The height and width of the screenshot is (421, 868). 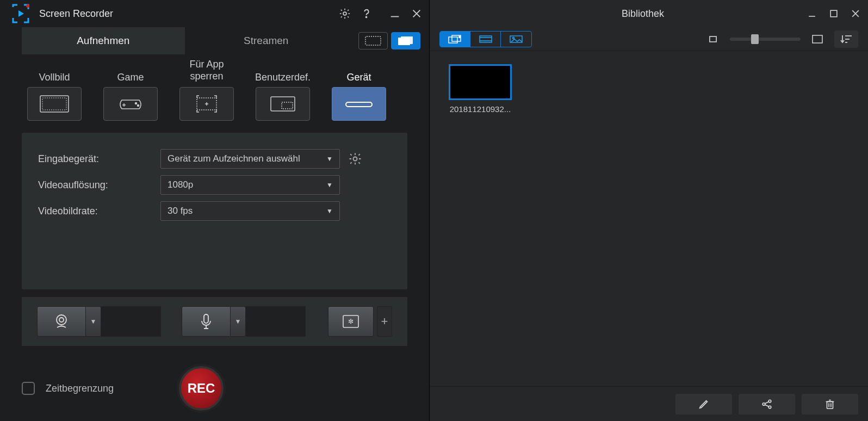 What do you see at coordinates (214, 383) in the screenshot?
I see `bottom-row: Zeitbegrenzung REC` at bounding box center [214, 383].